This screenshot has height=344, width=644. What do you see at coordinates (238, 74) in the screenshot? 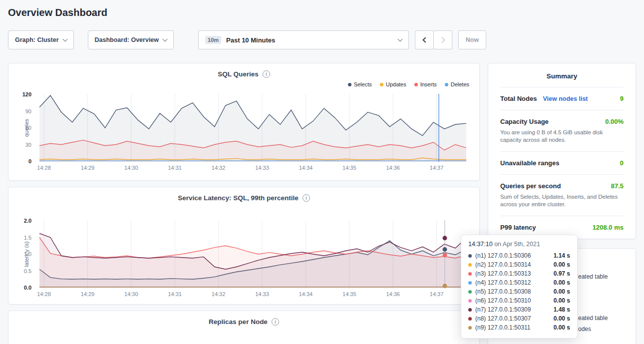
I see `chart-title: SQL Queries` at bounding box center [238, 74].